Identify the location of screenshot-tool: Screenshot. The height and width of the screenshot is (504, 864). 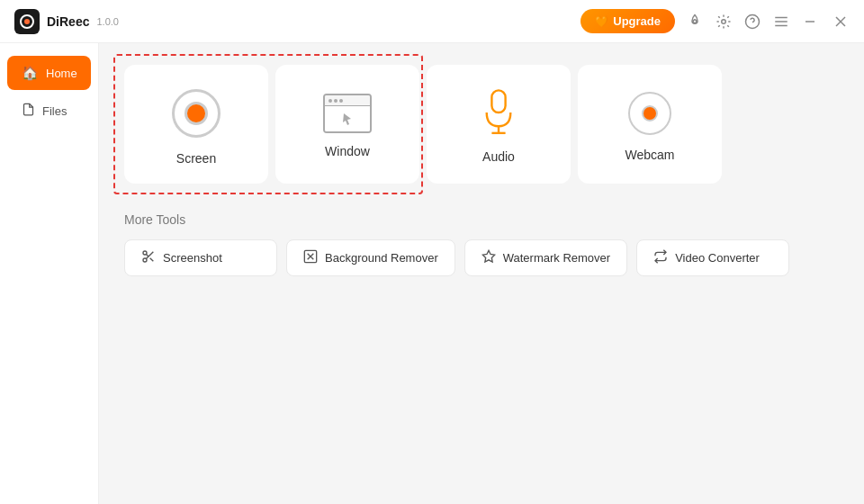
(201, 257).